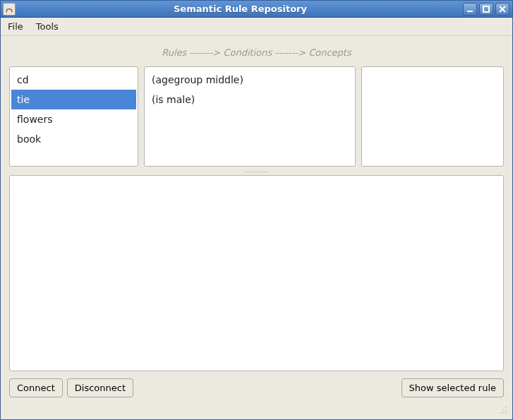  I want to click on show-selected-rule-button: Show selected rule, so click(453, 388).